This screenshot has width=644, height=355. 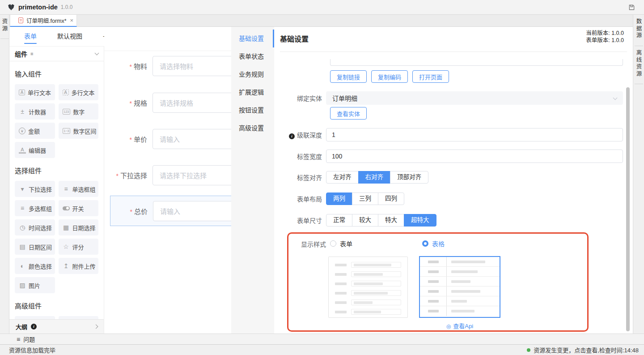 What do you see at coordinates (32, 54) in the screenshot?
I see `palette-menu-icon: ≡` at bounding box center [32, 54].